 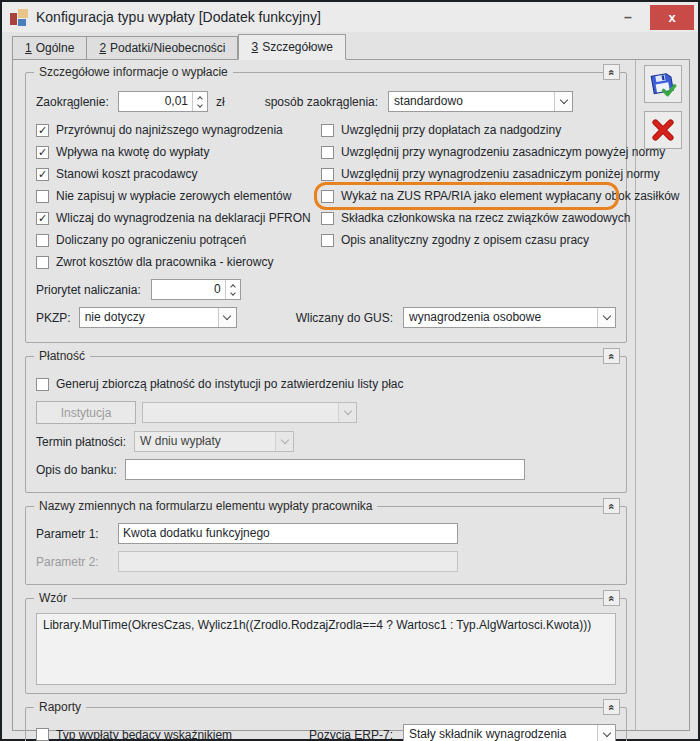 I want to click on checkbox-column-right: Uwzględnij przy dopłatach za nadgodzinyU…, so click(x=468, y=196).